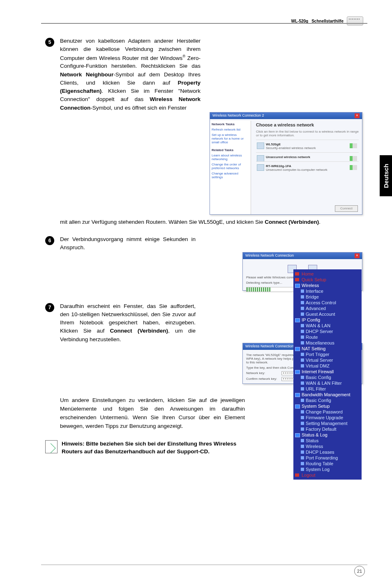  What do you see at coordinates (327, 377) in the screenshot?
I see `nav-fw-basic: Basic Config` at bounding box center [327, 377].